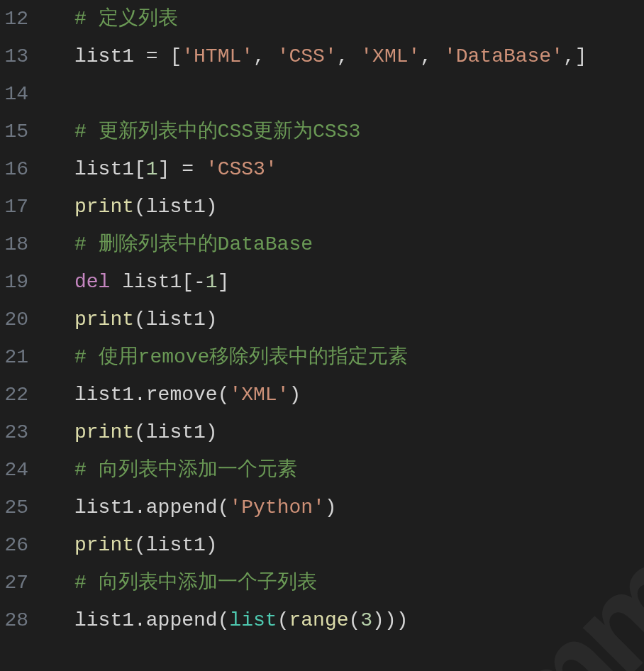 This screenshot has height=671, width=644. What do you see at coordinates (277, 508) in the screenshot?
I see `token-string: 'Python'` at bounding box center [277, 508].